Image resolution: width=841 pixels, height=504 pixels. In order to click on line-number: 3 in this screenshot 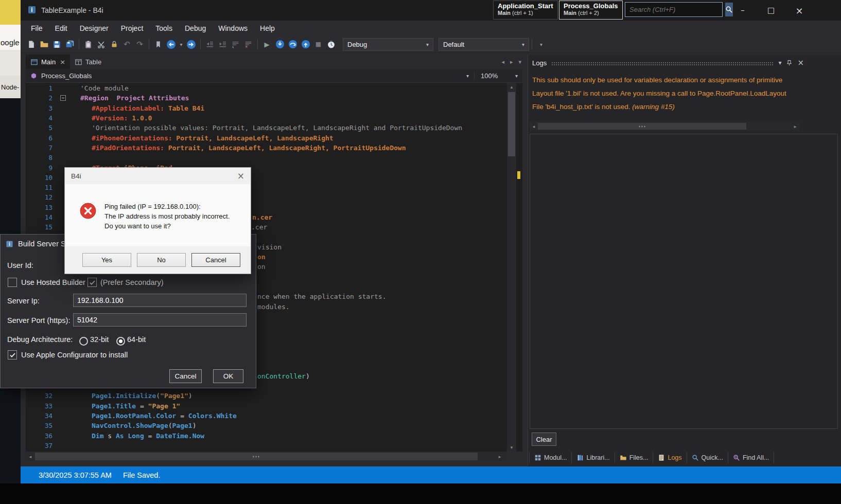, I will do `click(42, 108)`.